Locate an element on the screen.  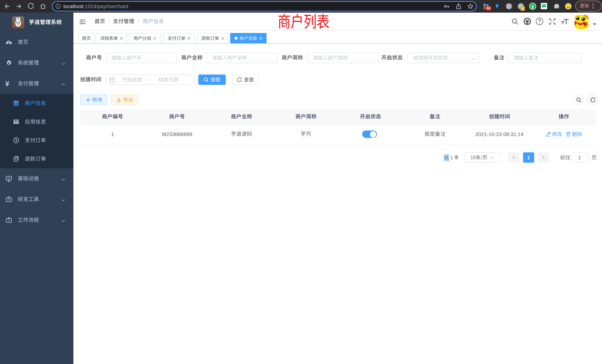
svg-text: y is located at coordinates (533, 6).